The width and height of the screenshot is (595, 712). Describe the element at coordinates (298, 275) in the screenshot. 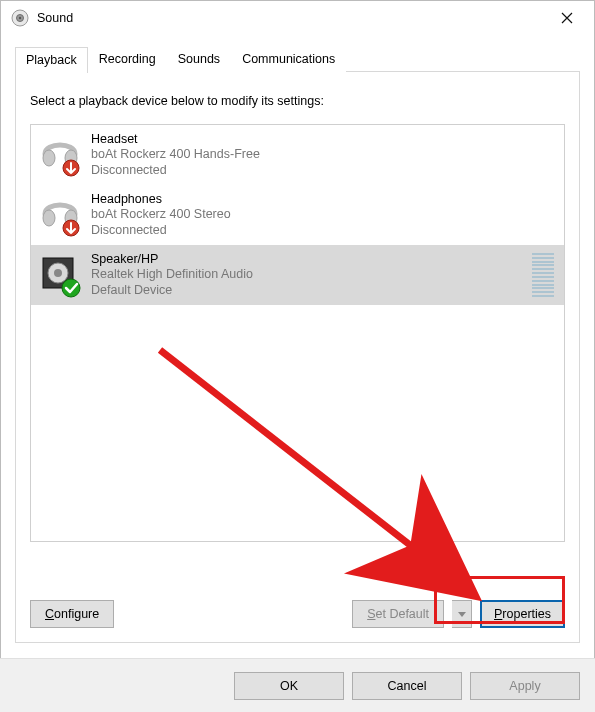

I see `device-row-speaker: Speaker/HP Realtek High Definition Audio…` at that location.